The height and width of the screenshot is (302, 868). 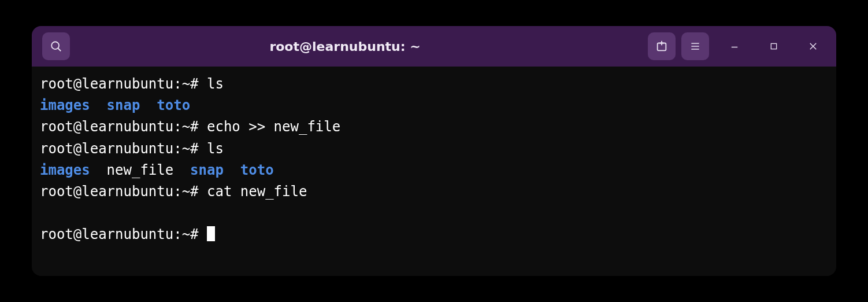 I want to click on menu-button, so click(x=695, y=46).